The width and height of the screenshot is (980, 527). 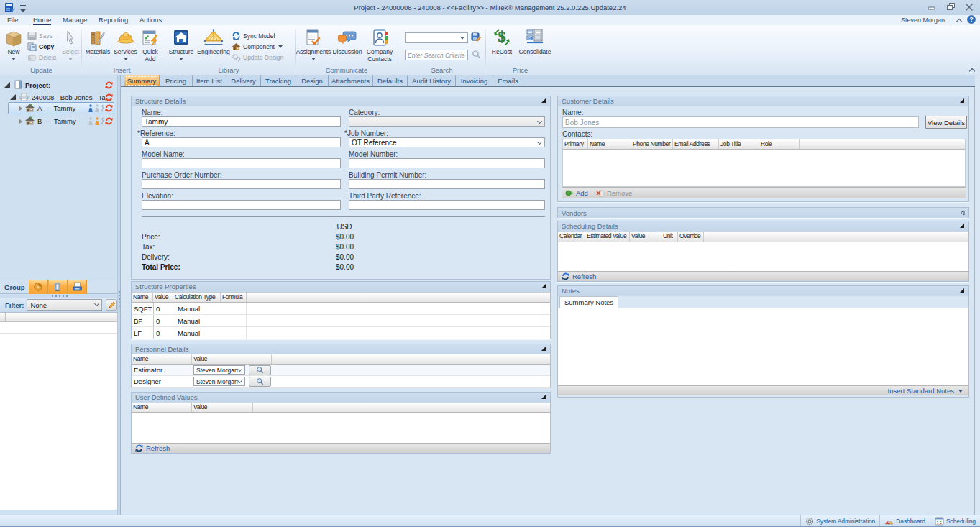 I want to click on notes-header: Notes, so click(x=764, y=291).